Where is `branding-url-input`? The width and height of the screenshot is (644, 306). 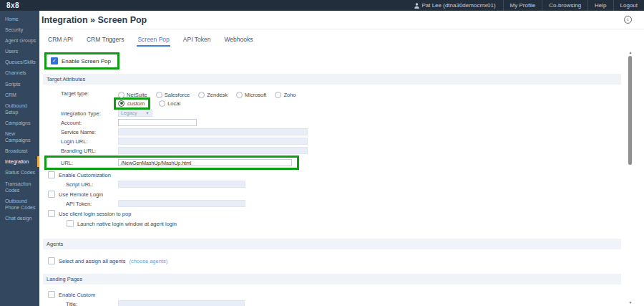 branding-url-input is located at coordinates (213, 150).